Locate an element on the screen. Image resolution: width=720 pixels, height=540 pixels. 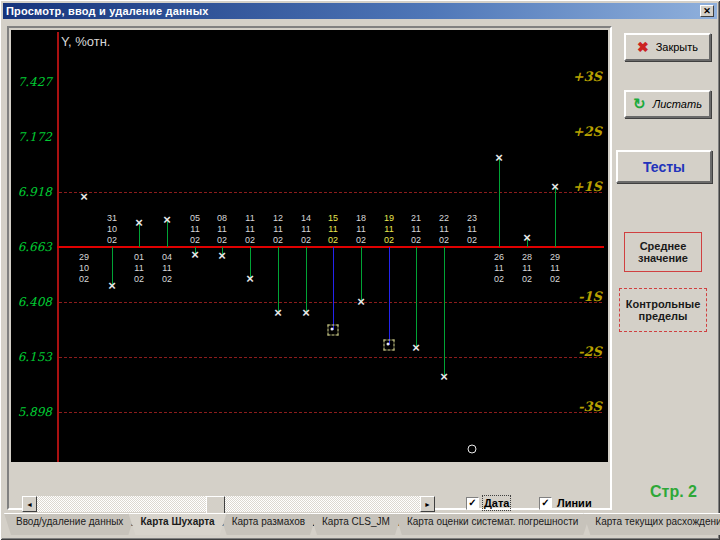
point-date-label: 31 10 02 is located at coordinates (112, 230).